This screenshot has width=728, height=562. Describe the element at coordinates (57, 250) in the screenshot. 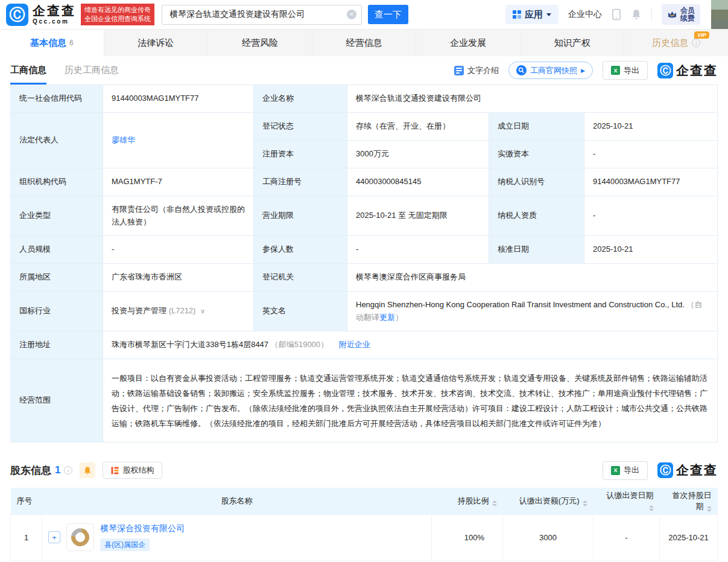

I see `staff-size-label: 人员规模` at that location.